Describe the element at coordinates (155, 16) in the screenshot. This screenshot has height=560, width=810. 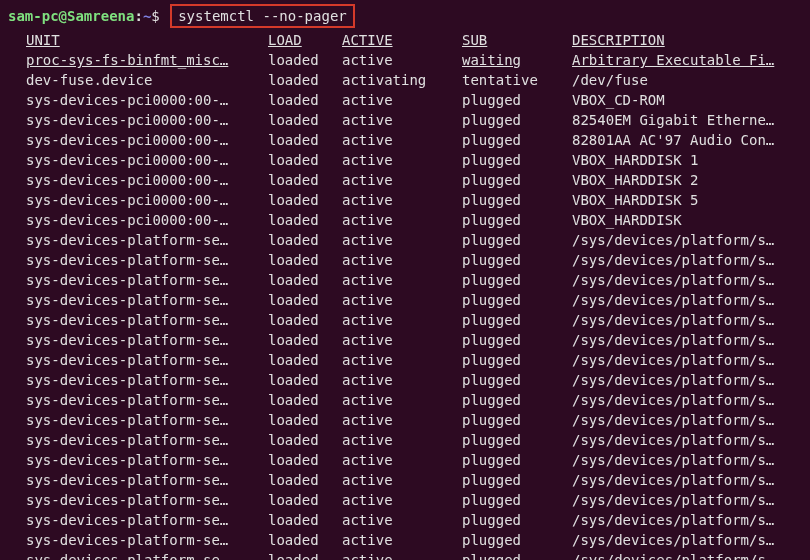
I see `prompt-dollar: $` at that location.